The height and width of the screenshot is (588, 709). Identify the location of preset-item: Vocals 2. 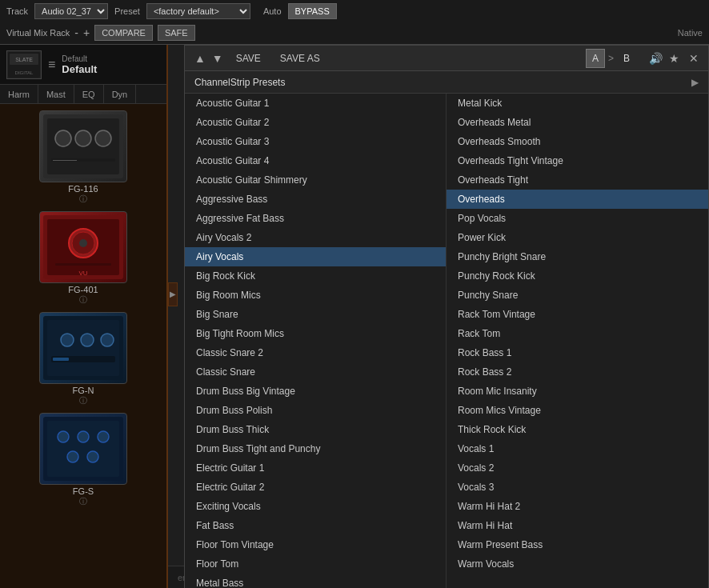
(578, 468).